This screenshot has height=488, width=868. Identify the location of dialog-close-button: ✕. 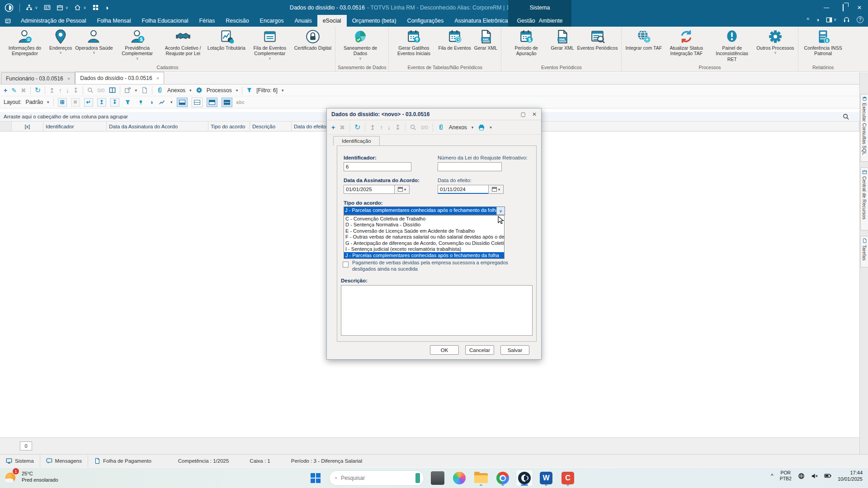
(534, 114).